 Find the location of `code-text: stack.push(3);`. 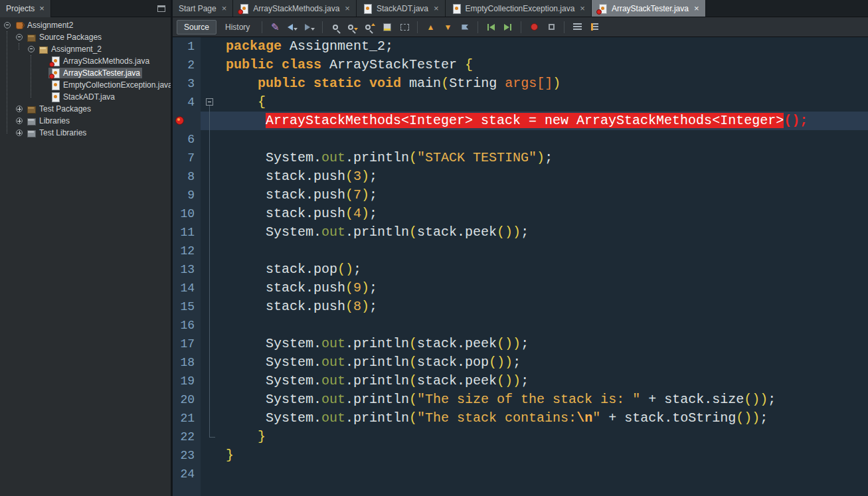

code-text: stack.push(3); is located at coordinates (547, 177).